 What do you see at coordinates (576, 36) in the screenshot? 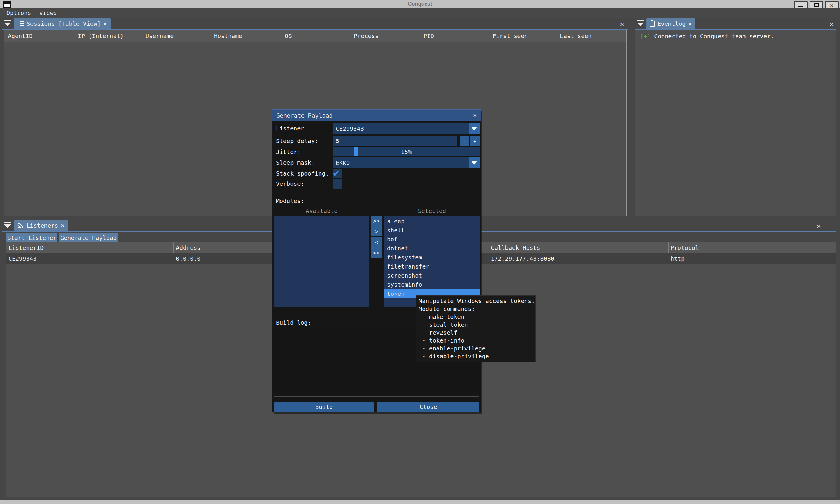
I see `sessions-column-header: Last seen` at bounding box center [576, 36].